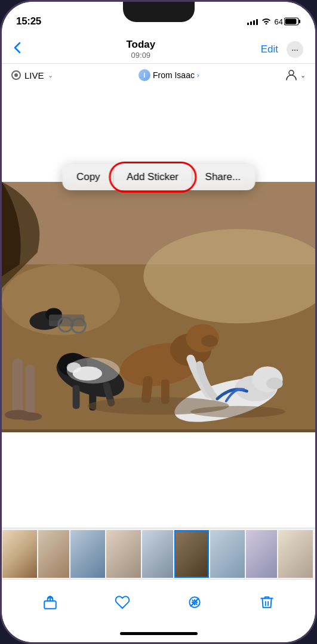  I want to click on home-bar, so click(159, 633).